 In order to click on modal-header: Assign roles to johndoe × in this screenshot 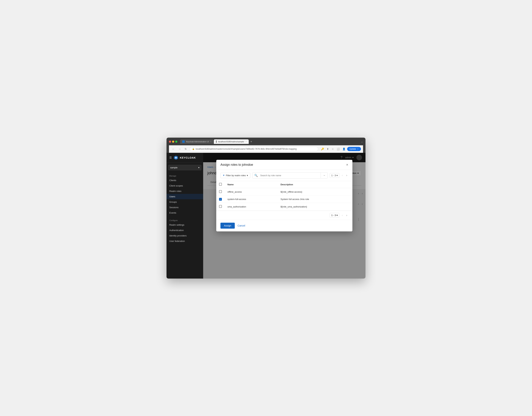, I will do `click(285, 165)`.